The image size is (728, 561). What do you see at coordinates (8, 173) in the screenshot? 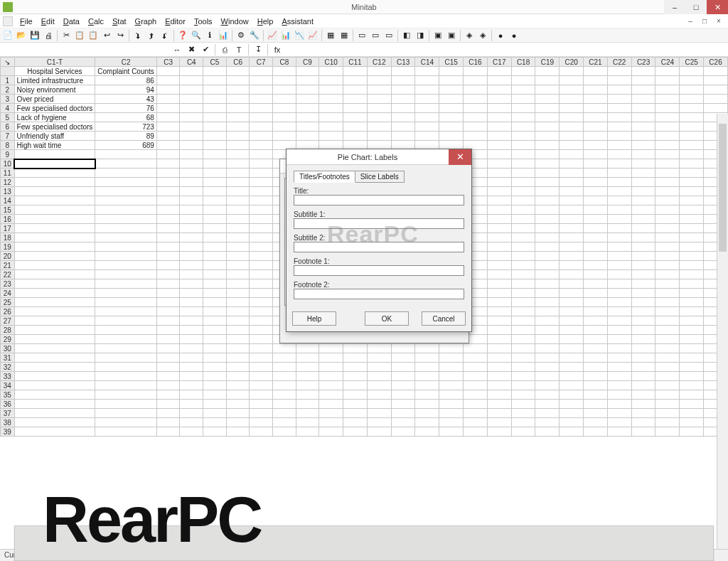
I see `row-header-11: 11` at bounding box center [8, 173].